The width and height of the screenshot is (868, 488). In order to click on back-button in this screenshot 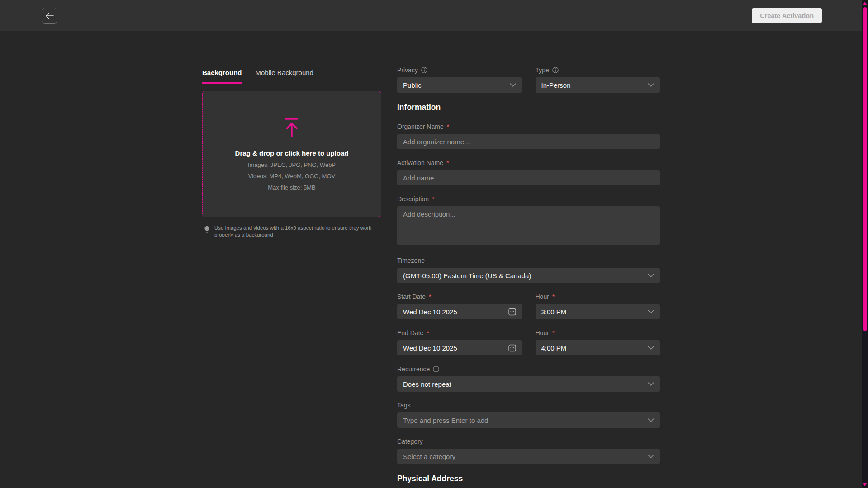, I will do `click(50, 15)`.